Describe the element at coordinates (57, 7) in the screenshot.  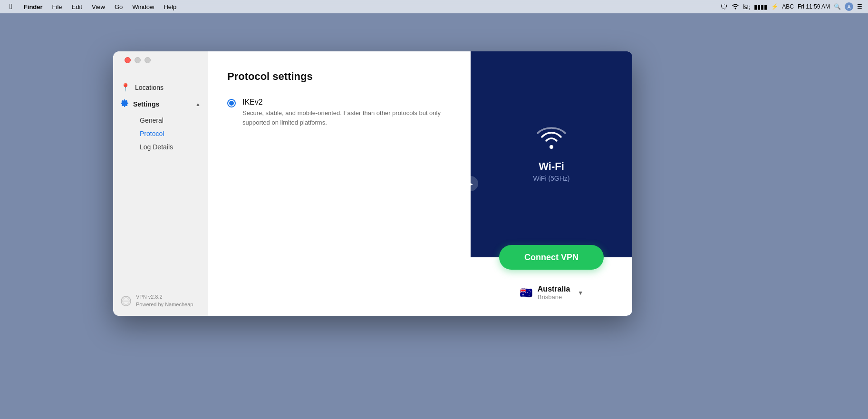
I see `menubar-file: File` at that location.